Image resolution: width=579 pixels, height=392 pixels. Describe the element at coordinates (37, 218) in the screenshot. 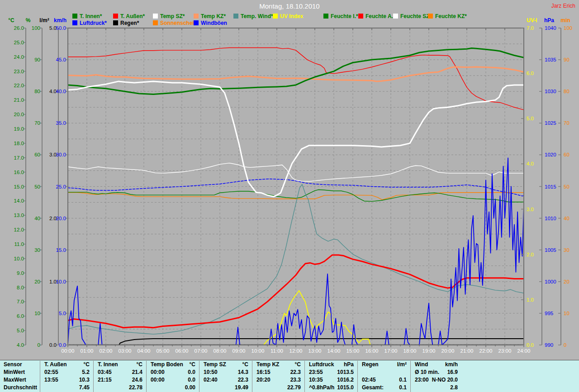

I see `axis-tick-label: 40` at that location.